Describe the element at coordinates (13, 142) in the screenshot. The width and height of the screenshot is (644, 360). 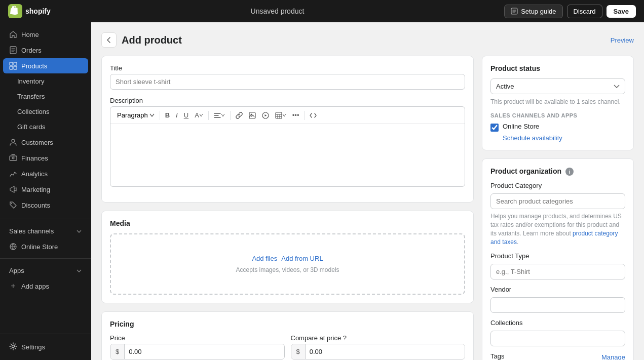
I see `customers-icon` at that location.